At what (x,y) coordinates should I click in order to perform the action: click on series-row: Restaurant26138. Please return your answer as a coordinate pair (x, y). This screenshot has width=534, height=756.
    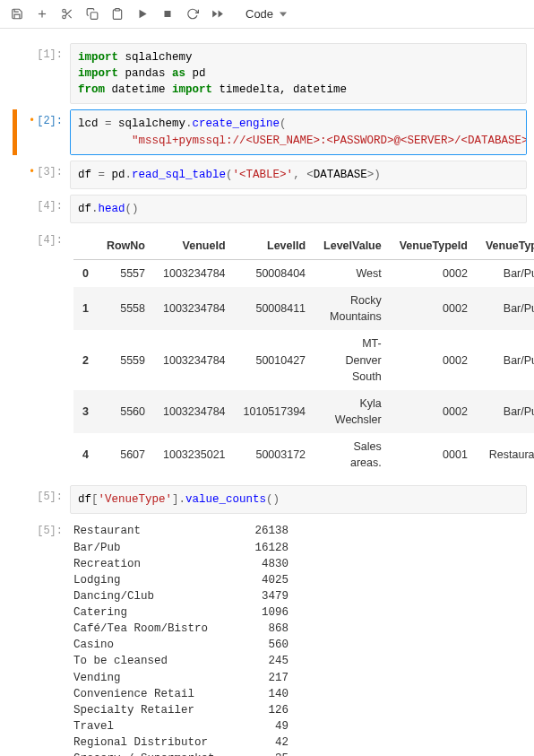
    Looking at the image, I should click on (300, 531).